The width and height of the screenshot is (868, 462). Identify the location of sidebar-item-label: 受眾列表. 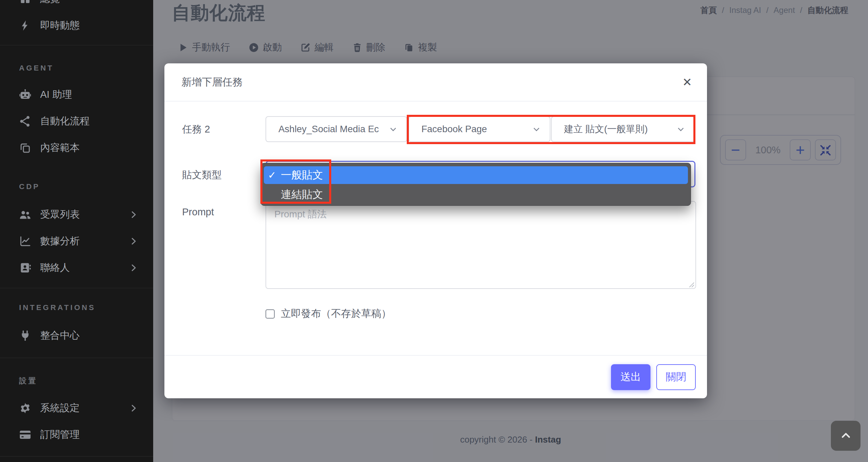
(60, 215).